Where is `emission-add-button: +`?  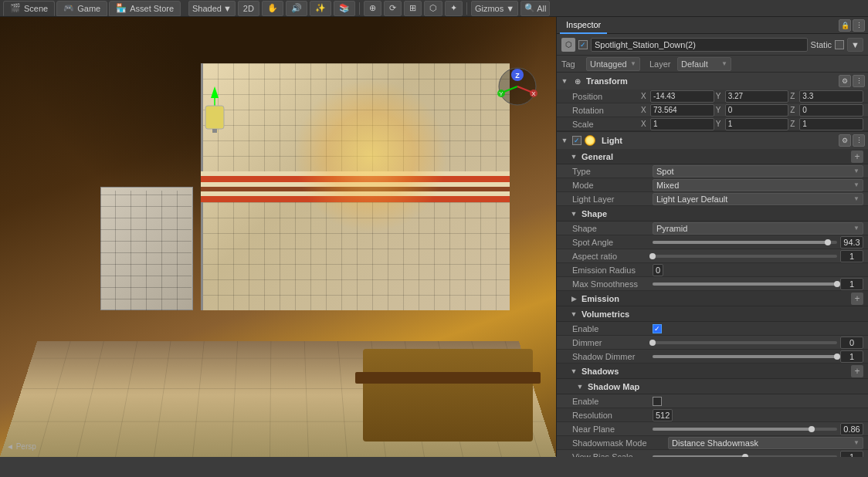
emission-add-button: + is located at coordinates (857, 299).